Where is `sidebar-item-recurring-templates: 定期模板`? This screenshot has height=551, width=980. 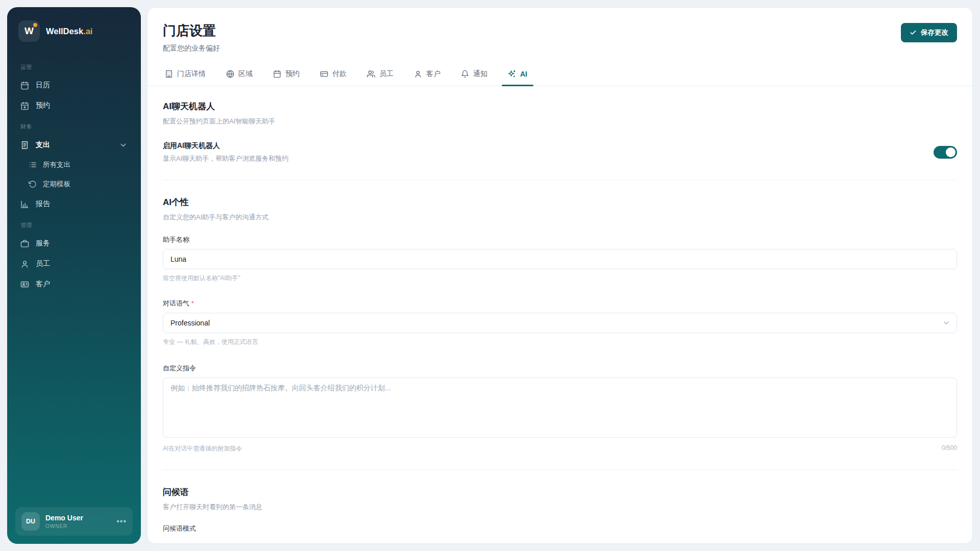 sidebar-item-recurring-templates: 定期模板 is located at coordinates (78, 184).